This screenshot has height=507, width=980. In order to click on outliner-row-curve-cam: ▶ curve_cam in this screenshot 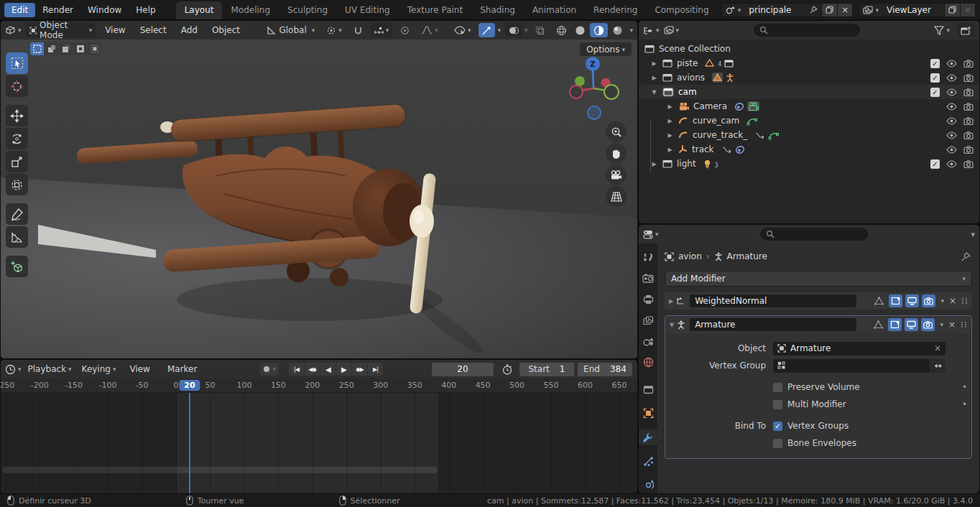, I will do `click(809, 121)`.